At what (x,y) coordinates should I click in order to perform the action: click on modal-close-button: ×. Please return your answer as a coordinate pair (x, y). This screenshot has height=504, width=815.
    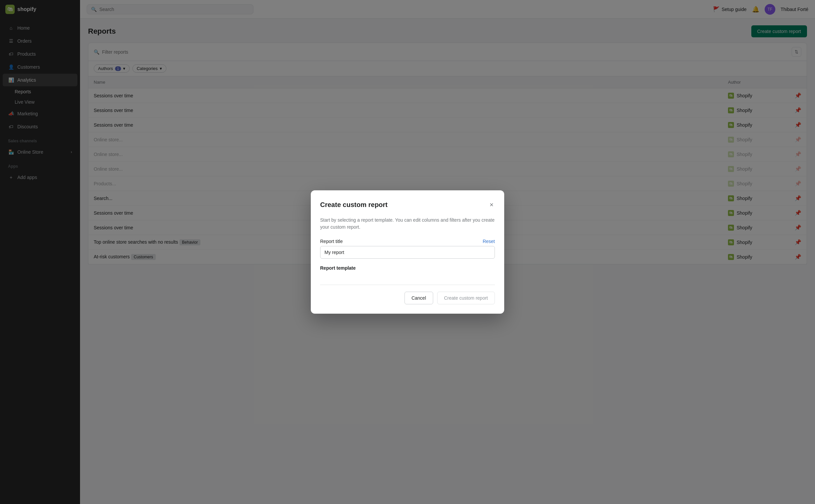
    Looking at the image, I should click on (492, 205).